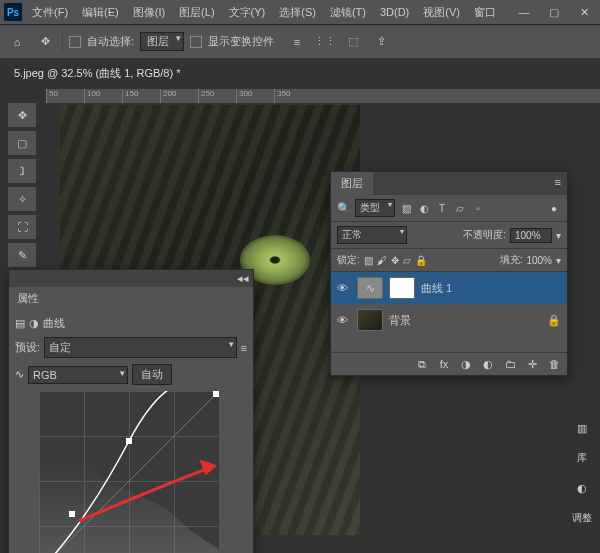 This screenshot has width=600, height=553. I want to click on menu-image: 图像(I), so click(149, 12).